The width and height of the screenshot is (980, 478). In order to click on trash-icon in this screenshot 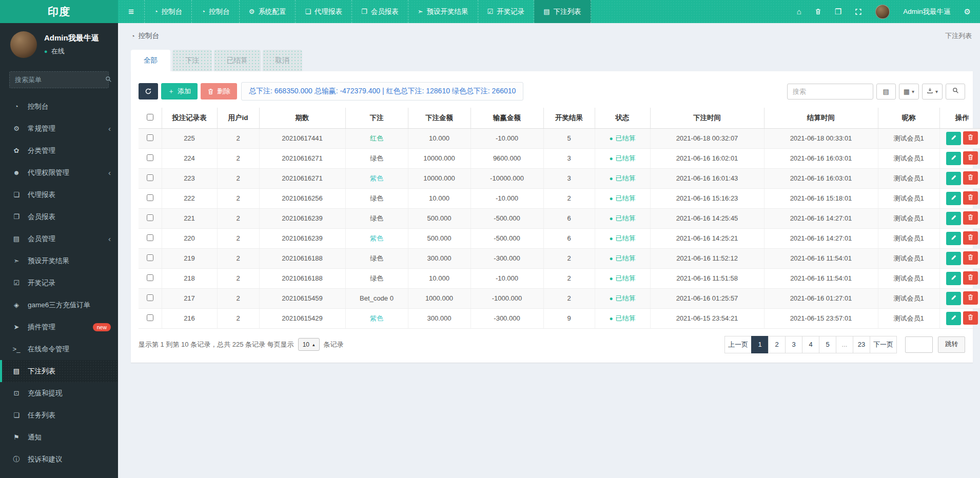, I will do `click(818, 11)`.